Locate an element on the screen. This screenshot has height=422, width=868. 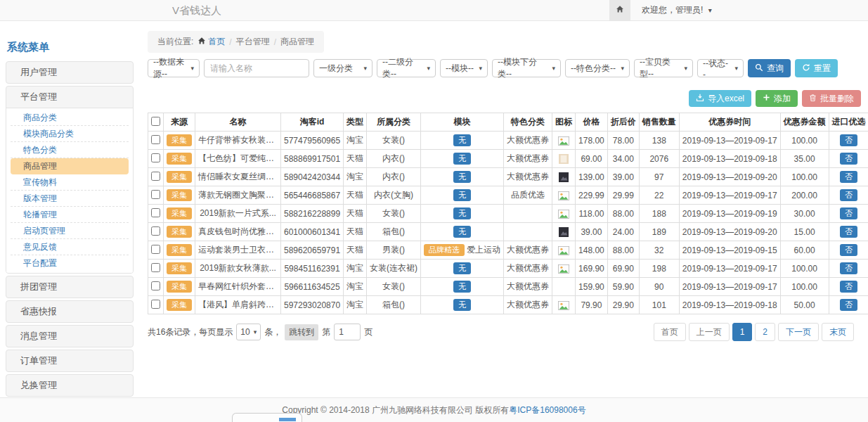
filter-select-level1-category: 一级分类▾ is located at coordinates (343, 68).